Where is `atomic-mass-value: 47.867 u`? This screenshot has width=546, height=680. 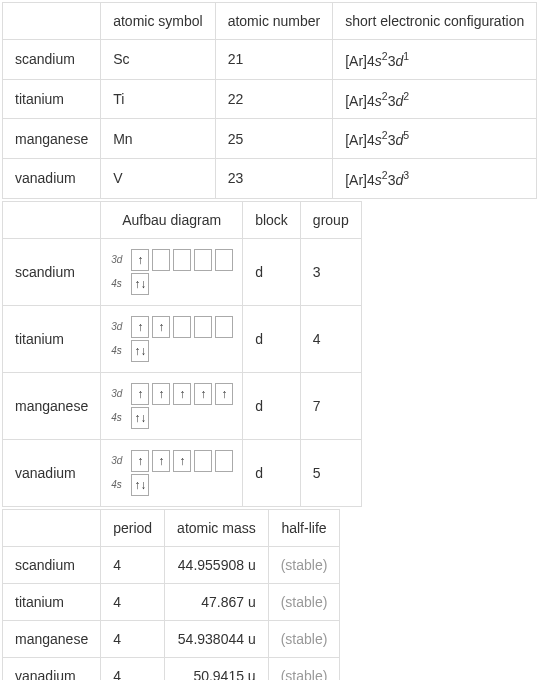 atomic-mass-value: 47.867 u is located at coordinates (217, 602).